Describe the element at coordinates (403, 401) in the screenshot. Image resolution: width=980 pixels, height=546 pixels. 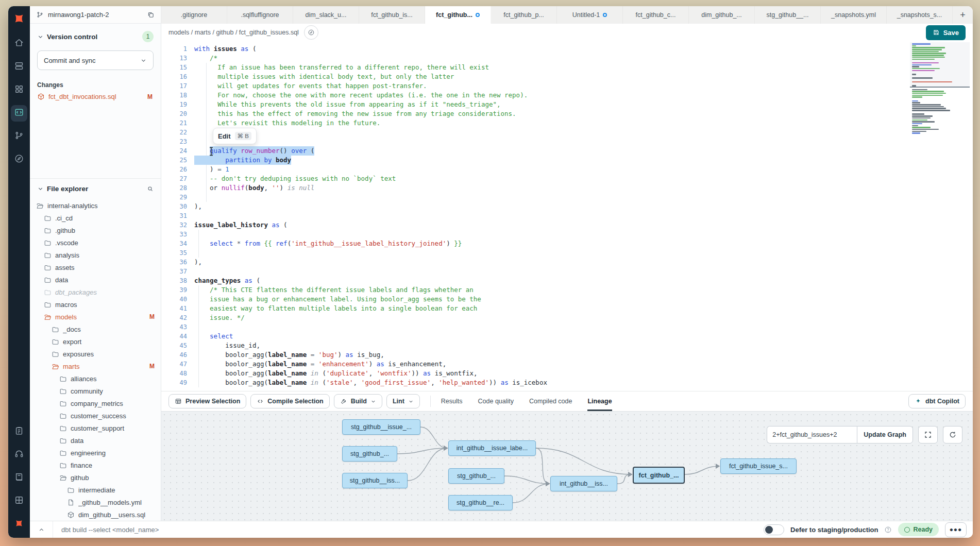
I see `lint-button: Lint` at that location.